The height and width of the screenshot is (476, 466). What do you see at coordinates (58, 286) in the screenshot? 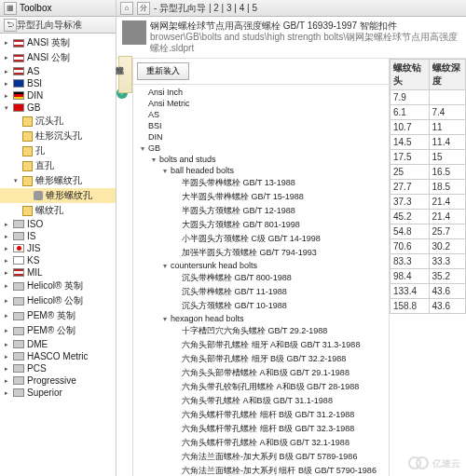
I see `tree-item: ▸Helicol® 英制` at bounding box center [58, 286].